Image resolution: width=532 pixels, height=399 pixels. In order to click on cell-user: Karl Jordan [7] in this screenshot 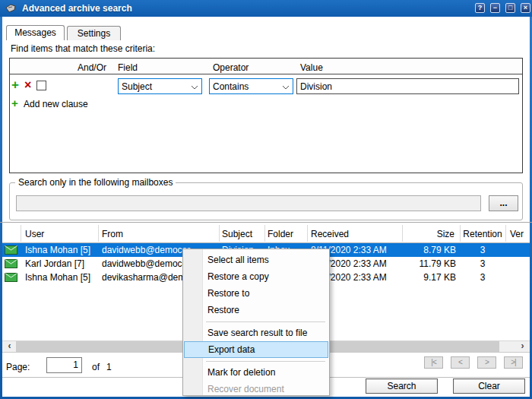, I will do `click(62, 264)`.